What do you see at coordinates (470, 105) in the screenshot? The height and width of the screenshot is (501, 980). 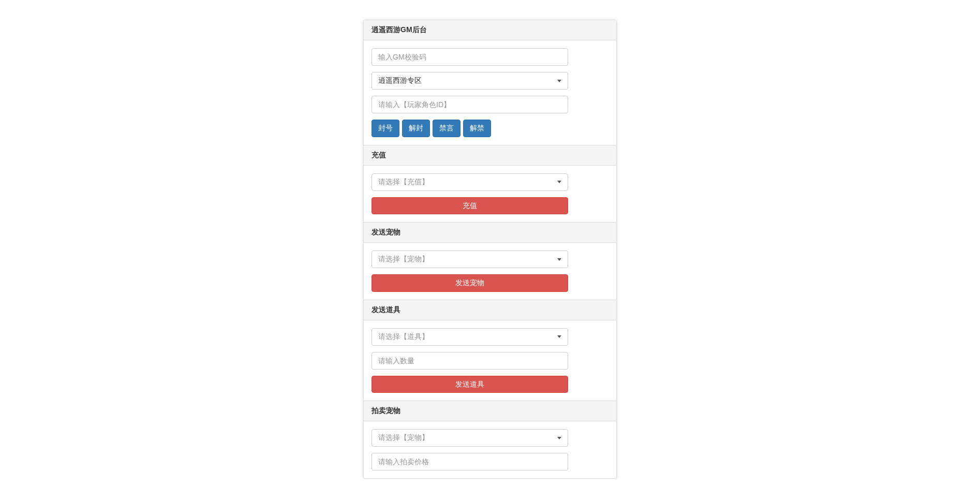 I see `player-id-group` at bounding box center [470, 105].